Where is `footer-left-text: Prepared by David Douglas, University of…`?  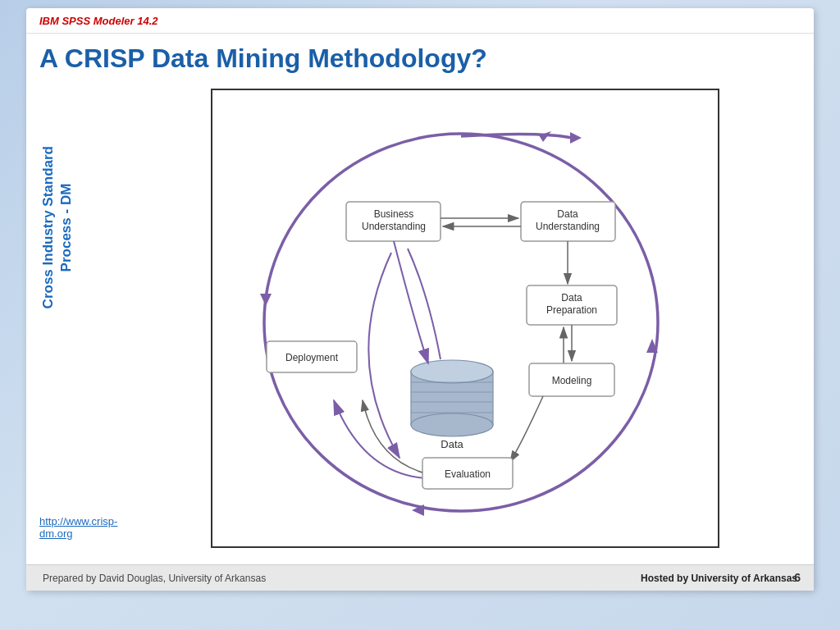
footer-left-text: Prepared by David Douglas, University of… is located at coordinates (154, 578).